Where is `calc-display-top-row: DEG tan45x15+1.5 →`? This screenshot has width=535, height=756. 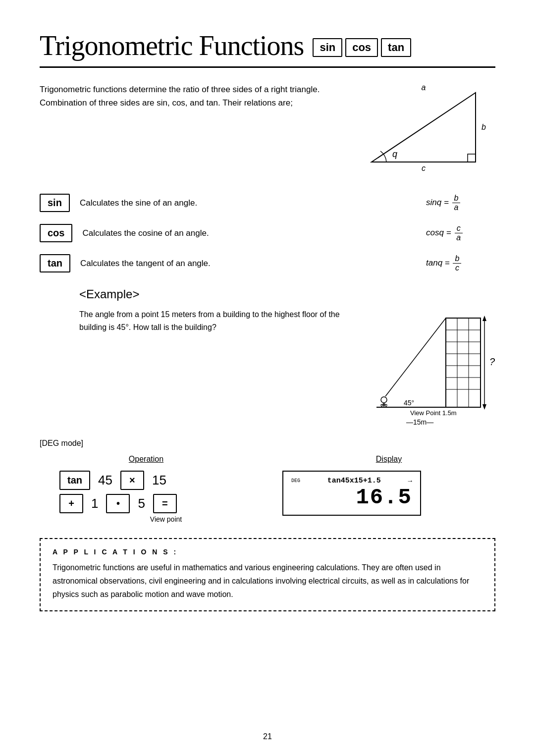 calc-display-top-row: DEG tan45x15+1.5 → is located at coordinates (352, 481).